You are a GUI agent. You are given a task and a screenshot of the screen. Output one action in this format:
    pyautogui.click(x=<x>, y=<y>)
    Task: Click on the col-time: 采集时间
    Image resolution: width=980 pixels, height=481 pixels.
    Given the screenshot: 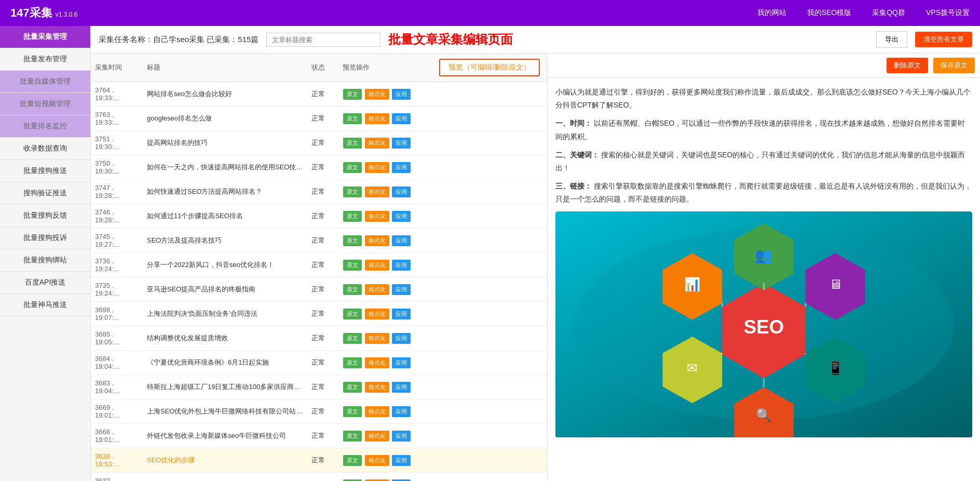 What is the action you would take?
    pyautogui.click(x=117, y=68)
    